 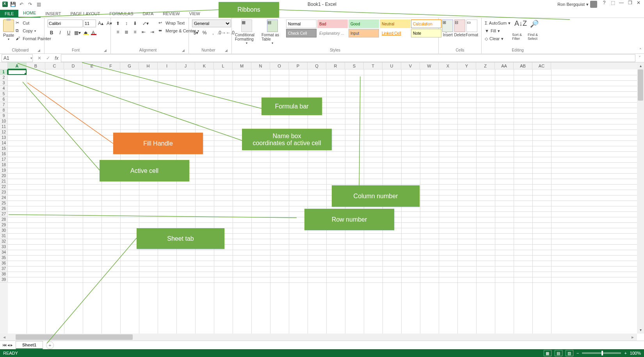 I want to click on column-header: S, so click(x=354, y=66).